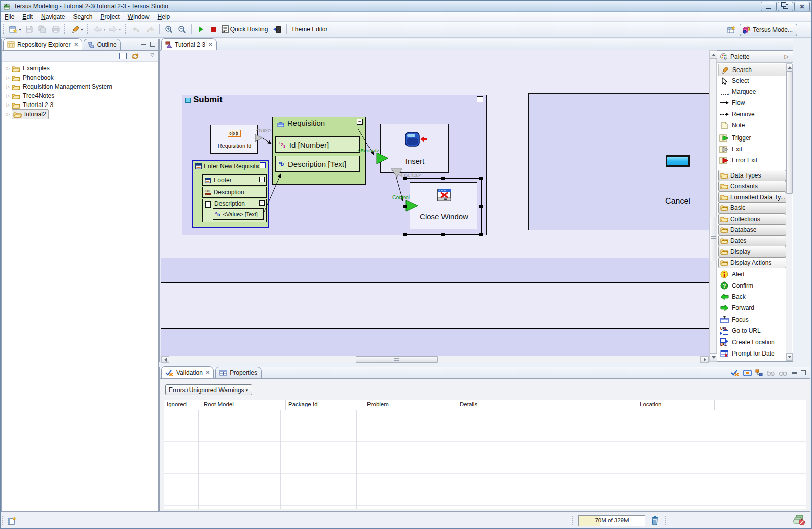  What do you see at coordinates (319, 151) in the screenshot?
I see `requisition-data-box: Requisition − 123 Id [Number] ab Descrip…` at bounding box center [319, 151].